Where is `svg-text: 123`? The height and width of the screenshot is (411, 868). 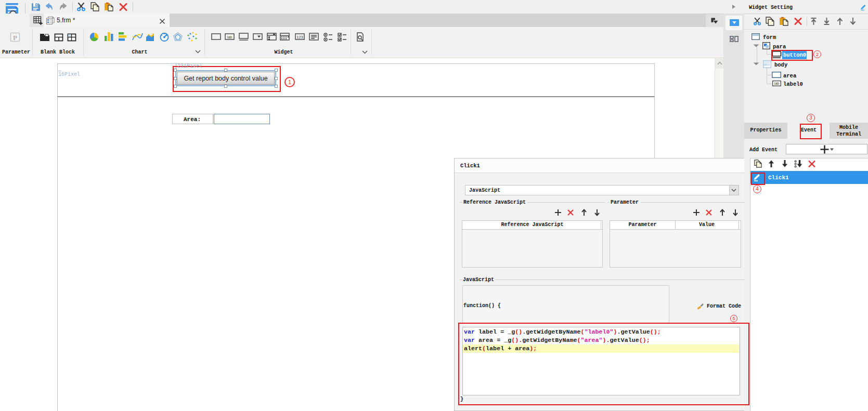
svg-text: 123 is located at coordinates (300, 37).